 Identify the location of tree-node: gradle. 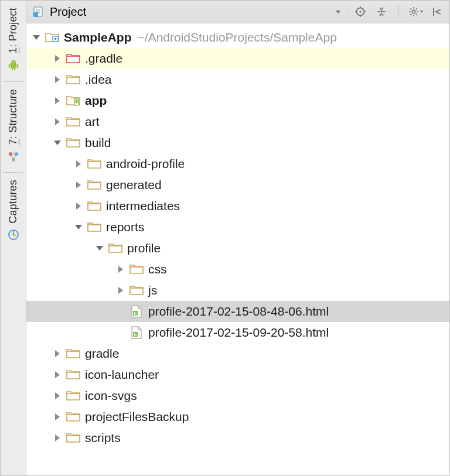
(238, 354).